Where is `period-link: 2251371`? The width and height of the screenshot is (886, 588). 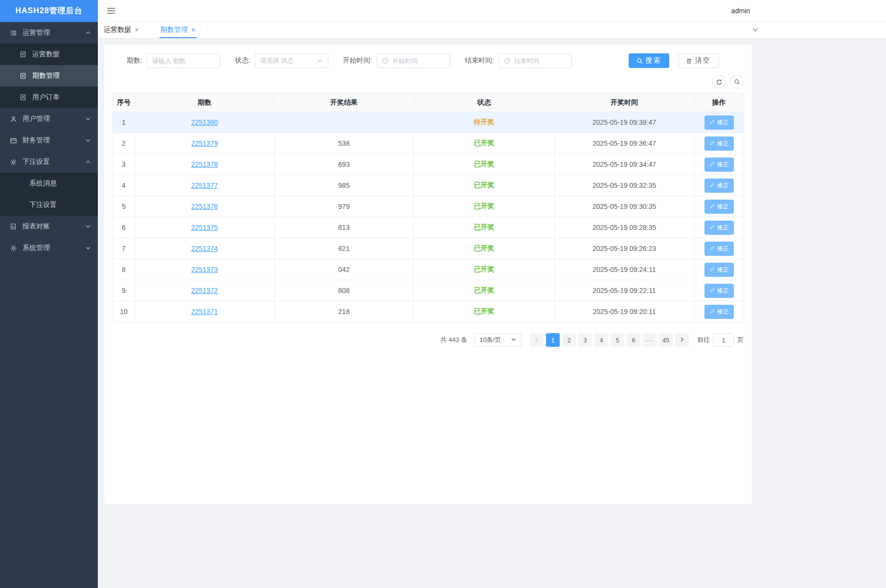 period-link: 2251371 is located at coordinates (204, 312).